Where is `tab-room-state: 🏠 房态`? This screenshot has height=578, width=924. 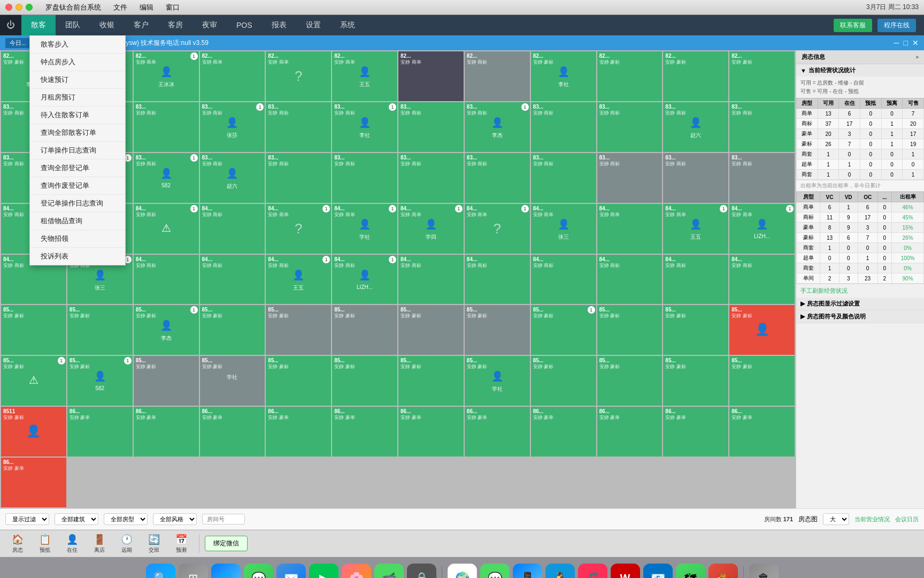
tab-room-state: 🏠 房态 is located at coordinates (18, 544).